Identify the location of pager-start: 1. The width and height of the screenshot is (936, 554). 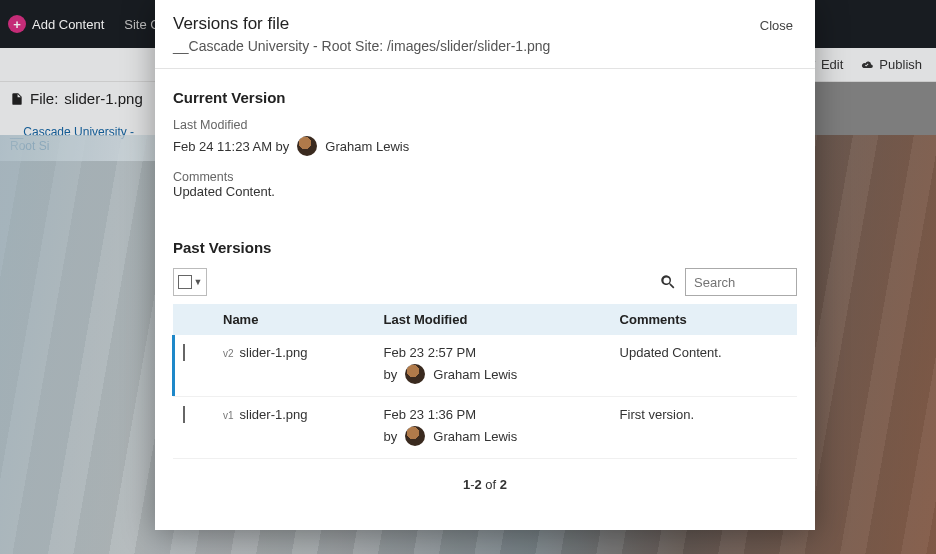
(466, 484).